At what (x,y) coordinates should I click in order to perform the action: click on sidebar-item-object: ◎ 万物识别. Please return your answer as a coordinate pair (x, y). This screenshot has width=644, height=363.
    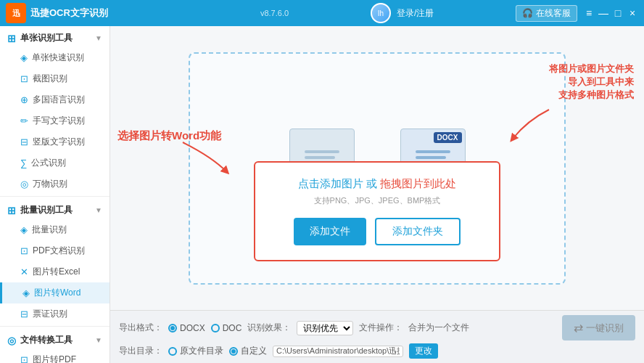
    Looking at the image, I should click on (55, 184).